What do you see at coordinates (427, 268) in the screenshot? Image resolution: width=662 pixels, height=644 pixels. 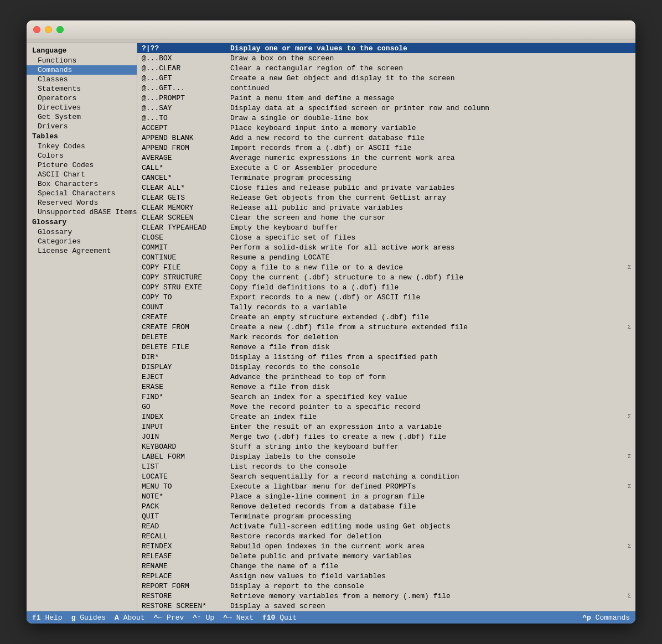 I see `command-description: Copy a file to a new file or to a device` at bounding box center [427, 268].